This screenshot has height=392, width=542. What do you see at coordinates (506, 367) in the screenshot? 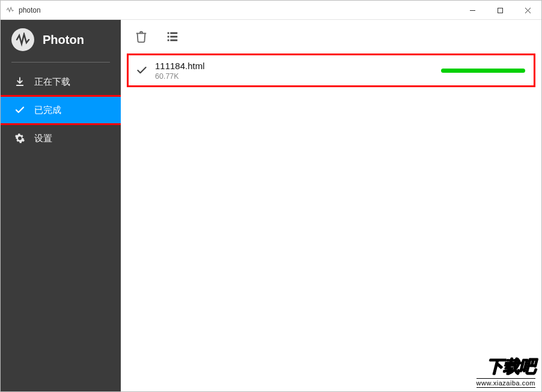
I see `watermark-text: 下载吧` at bounding box center [506, 367].